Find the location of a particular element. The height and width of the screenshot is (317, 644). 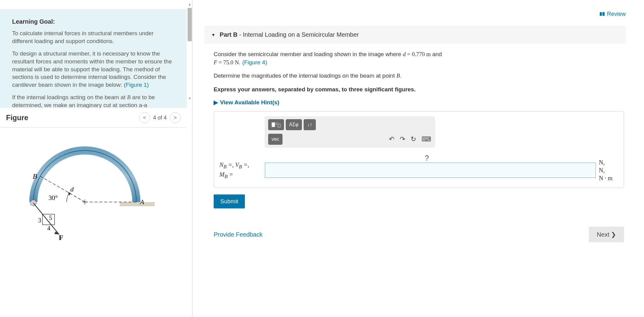

part-header: ▼ Part B - Internal Loading on a Semicir… is located at coordinates (415, 35).